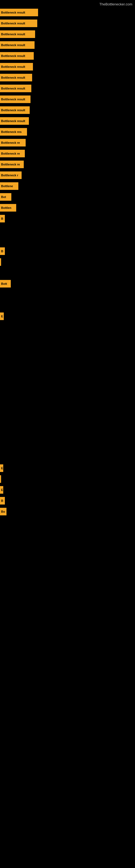 This screenshot has height=868, width=135. I want to click on bar-row: Bottlen, so click(68, 208).